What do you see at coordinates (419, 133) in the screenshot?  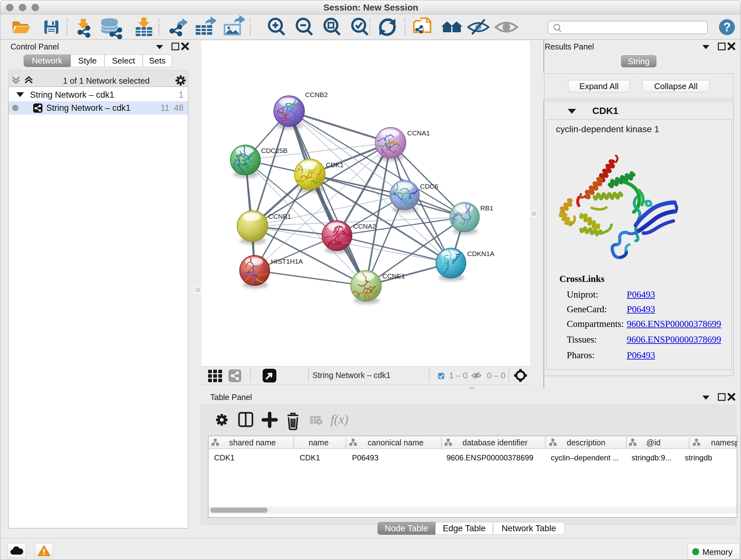 I see `svg-text: CCNA1` at bounding box center [419, 133].